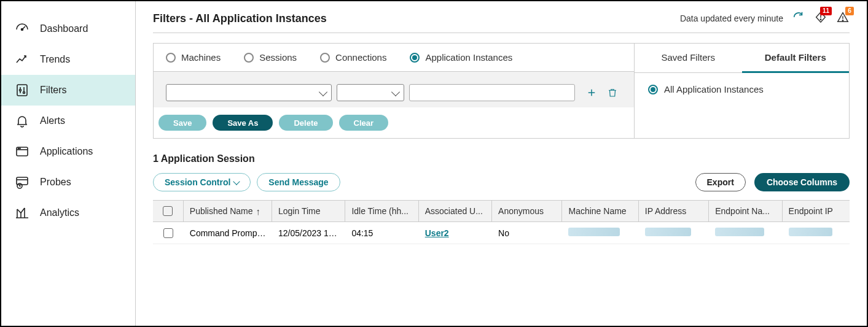  What do you see at coordinates (22, 121) in the screenshot?
I see `bell-icon` at bounding box center [22, 121].